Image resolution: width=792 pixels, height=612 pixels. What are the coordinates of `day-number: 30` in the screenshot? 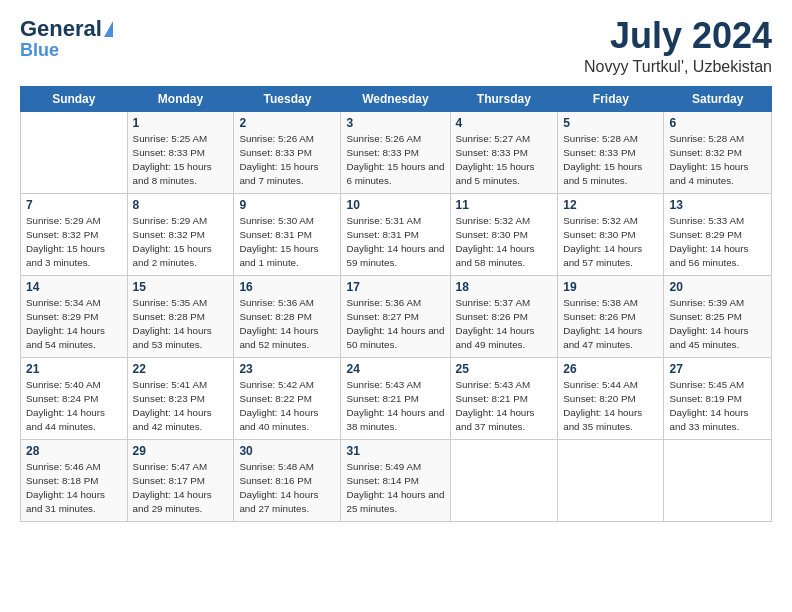 It's located at (287, 451).